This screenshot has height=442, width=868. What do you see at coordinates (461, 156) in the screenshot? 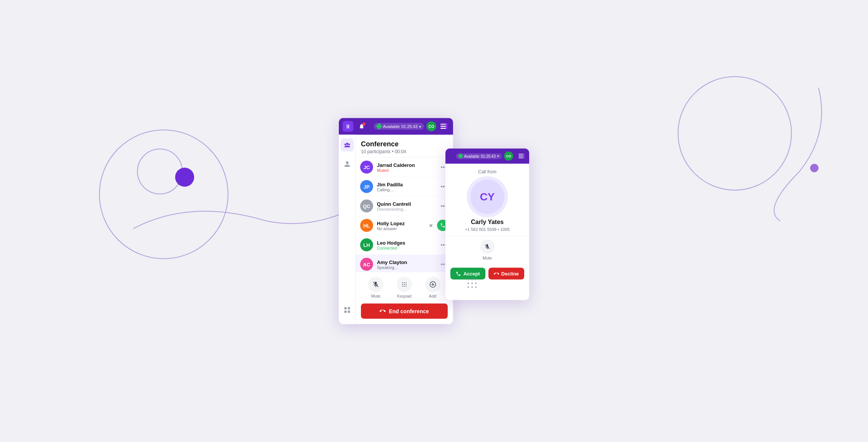
I see `status-diamond-icon` at bounding box center [461, 156].